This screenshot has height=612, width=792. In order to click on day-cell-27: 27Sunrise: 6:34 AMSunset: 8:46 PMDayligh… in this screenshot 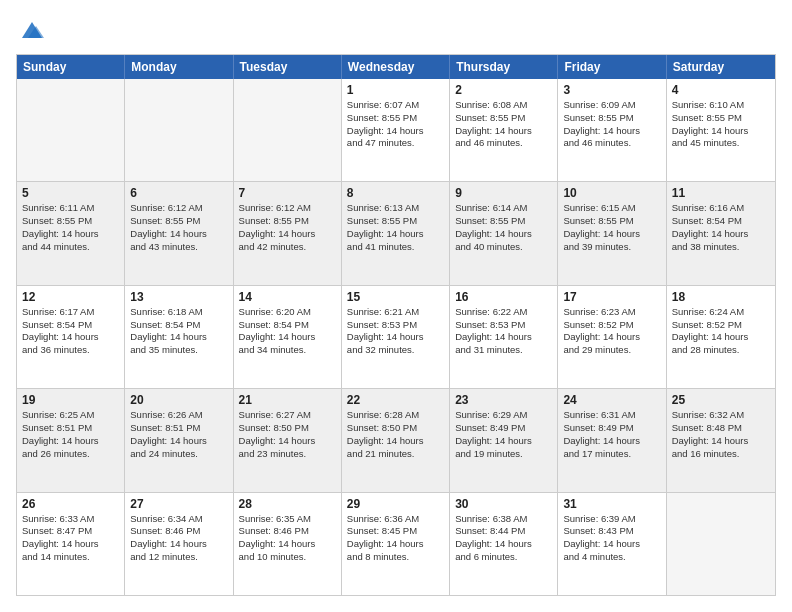, I will do `click(179, 544)`.